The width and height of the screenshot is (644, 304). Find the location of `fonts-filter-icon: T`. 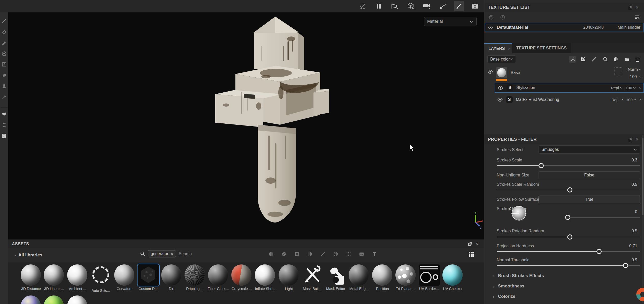

fonts-filter-icon: T is located at coordinates (374, 254).